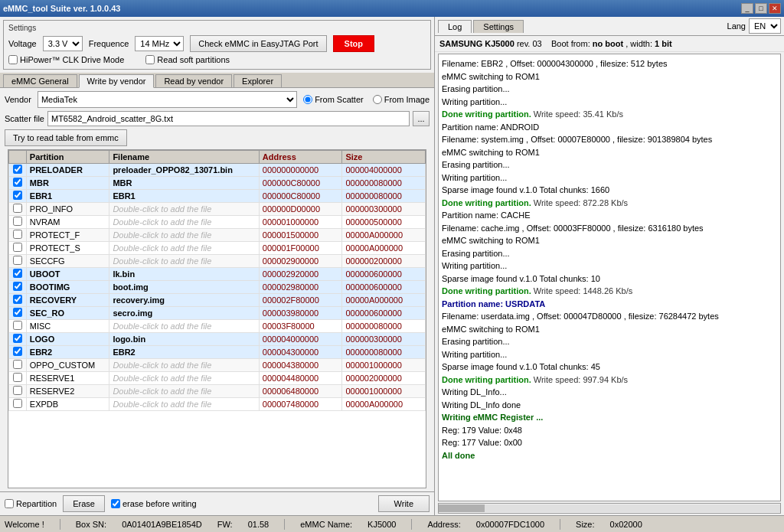  What do you see at coordinates (401, 100) in the screenshot?
I see `from-image-radio-label: From Image` at bounding box center [401, 100].